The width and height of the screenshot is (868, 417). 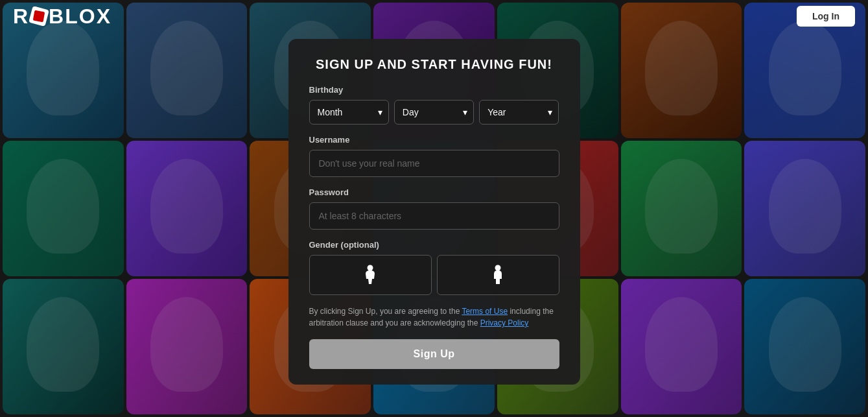 What do you see at coordinates (21, 17) in the screenshot?
I see `logo-text: R` at bounding box center [21, 17].